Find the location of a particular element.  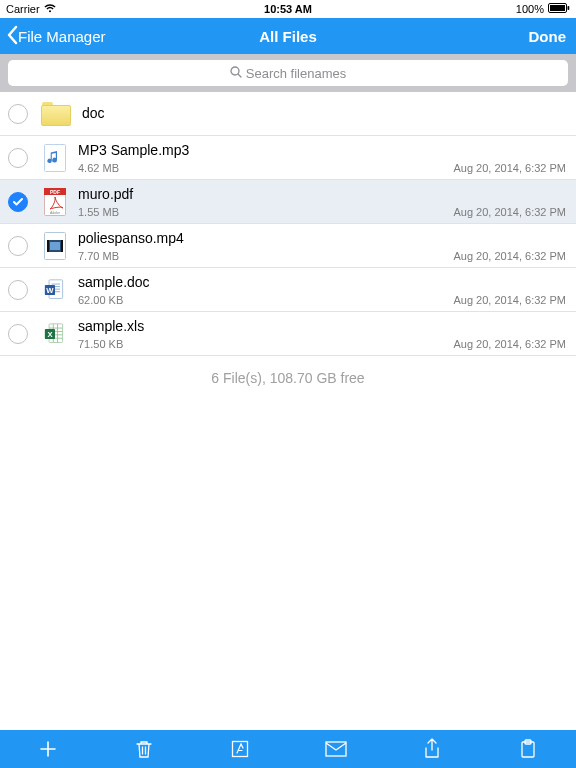

search-placeholder: Search filenames is located at coordinates (296, 74).